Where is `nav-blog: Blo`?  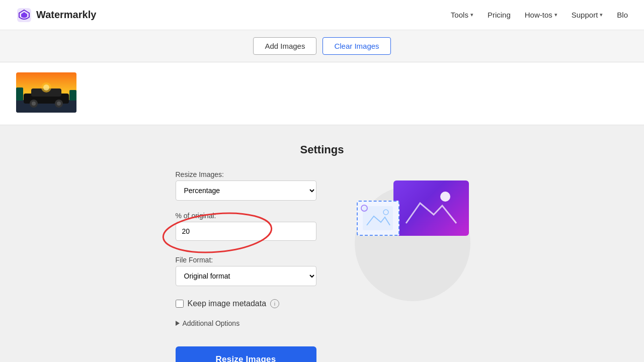 nav-blog: Blo is located at coordinates (622, 15).